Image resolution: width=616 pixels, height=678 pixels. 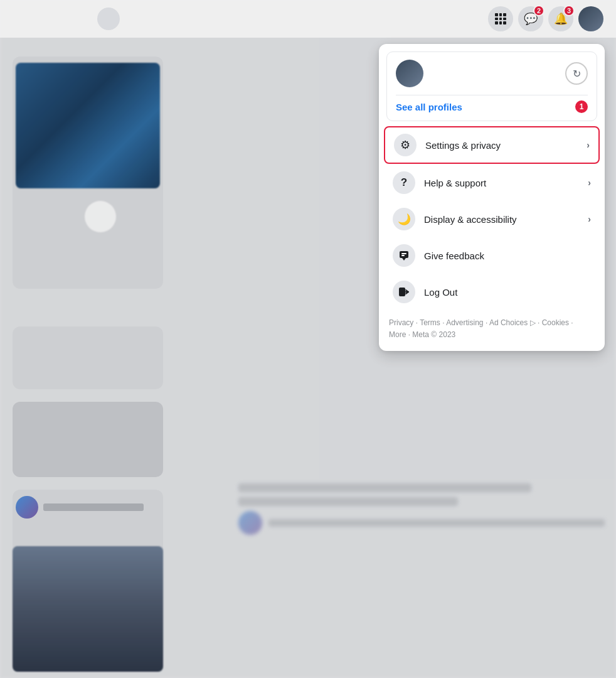 What do you see at coordinates (404, 256) in the screenshot?
I see `feedback-icon-circle` at bounding box center [404, 256].